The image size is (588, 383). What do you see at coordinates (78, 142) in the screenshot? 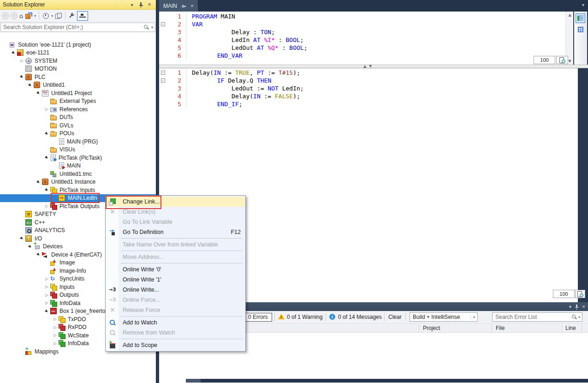
I see `tree-item: MAIN (PRG)` at bounding box center [78, 142].